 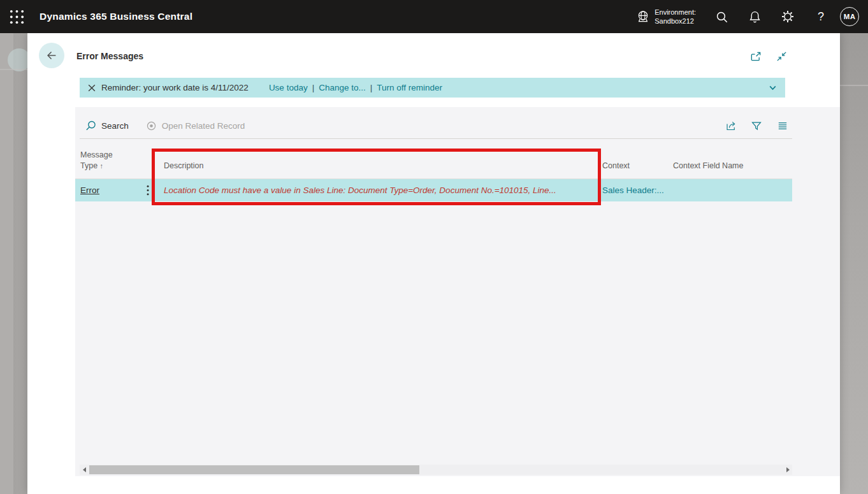 I want to click on top-app-bar: Dynamics 365 Business Central Environmen…, so click(x=434, y=17).